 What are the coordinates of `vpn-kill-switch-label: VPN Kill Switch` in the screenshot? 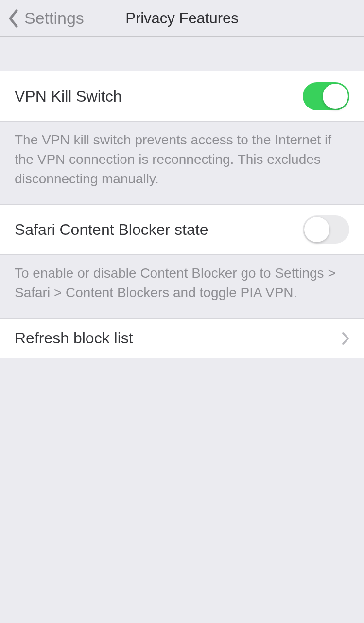 It's located at (68, 96).